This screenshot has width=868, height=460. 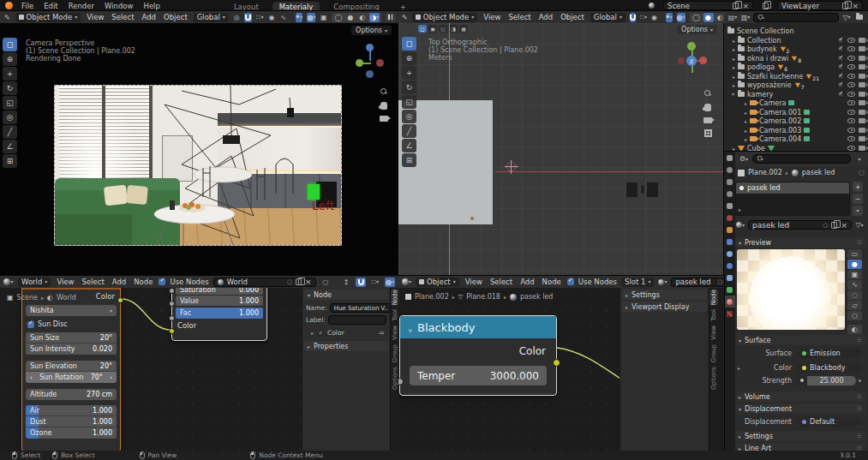 I want to click on slot-specials-icon, so click(x=858, y=211).